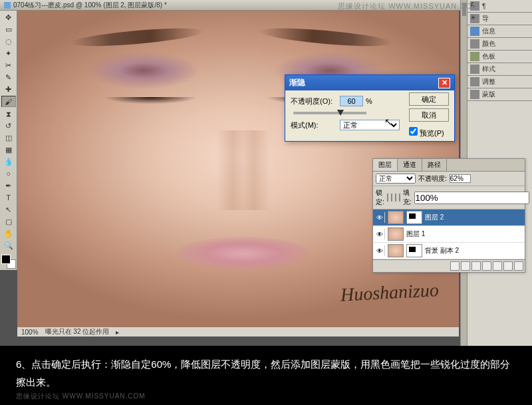 The height and width of the screenshot is (405, 532). Describe the element at coordinates (6, 259) in the screenshot. I see `foreground-color-swatch` at that location.